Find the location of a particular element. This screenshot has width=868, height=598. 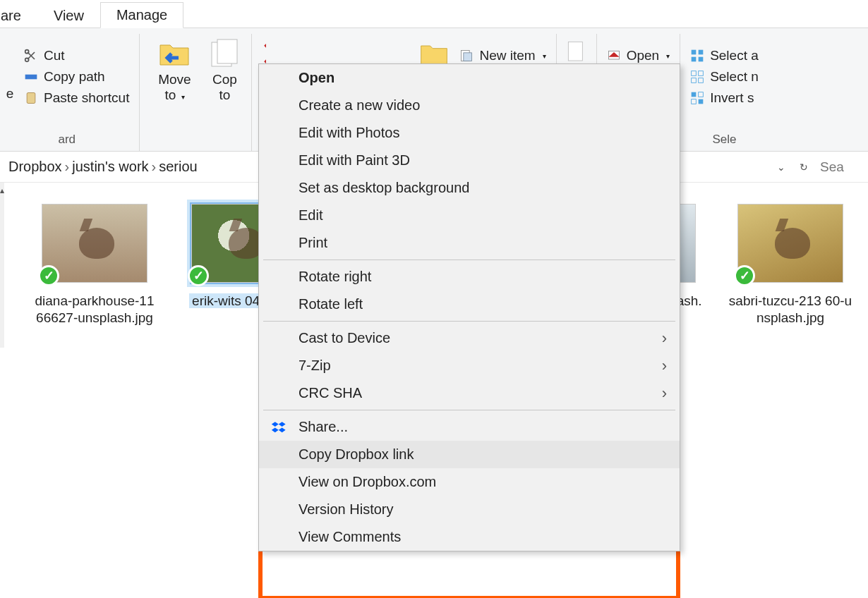

ctx-edit-paint3d: Edit with Paint 3D is located at coordinates (469, 161).